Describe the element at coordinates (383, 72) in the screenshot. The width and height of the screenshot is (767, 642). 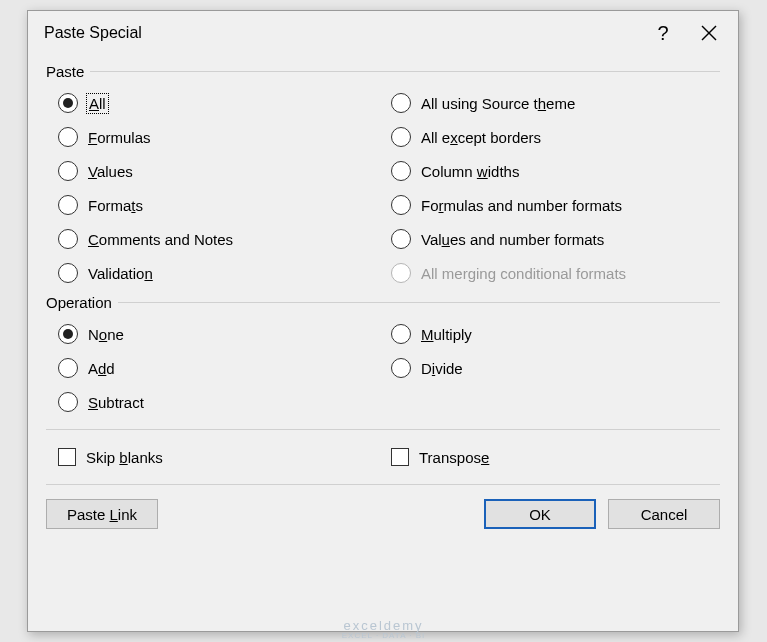
I see `paste-group-header: Paste` at that location.